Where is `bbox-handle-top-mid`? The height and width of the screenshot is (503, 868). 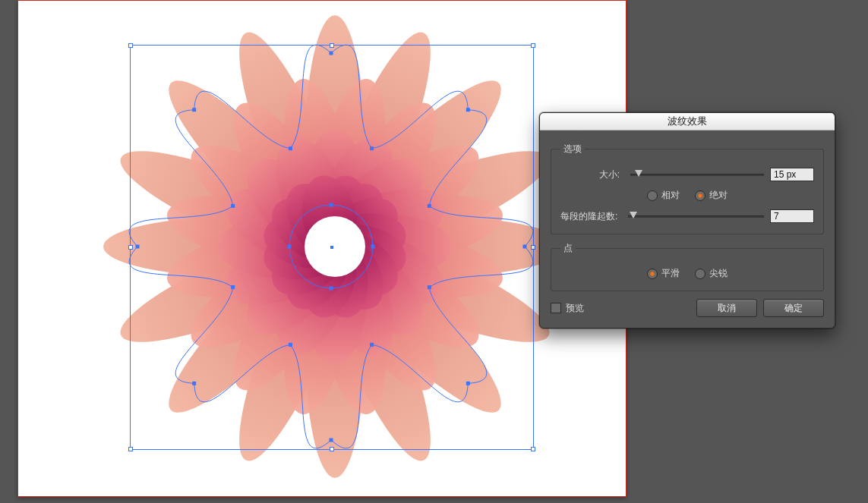 bbox-handle-top-mid is located at coordinates (332, 46).